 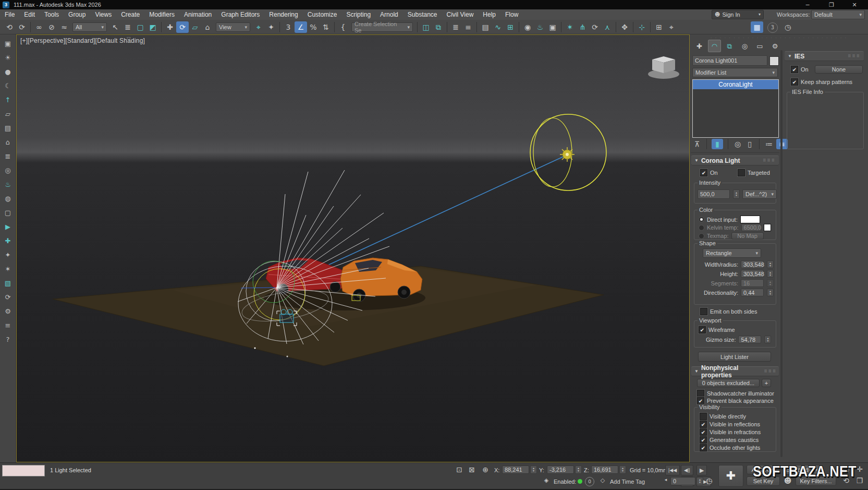 I want to click on sphere-tool-icon: ●, so click(x=8, y=71).